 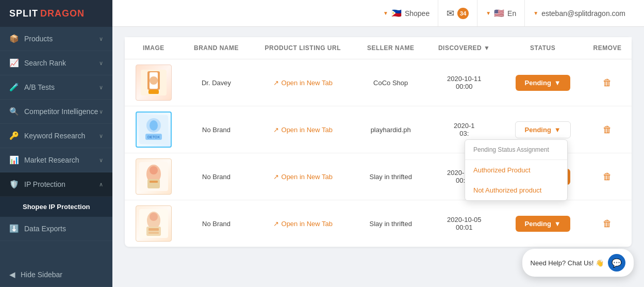 I want to click on row2-delete-btn: 🗑, so click(x=607, y=130).